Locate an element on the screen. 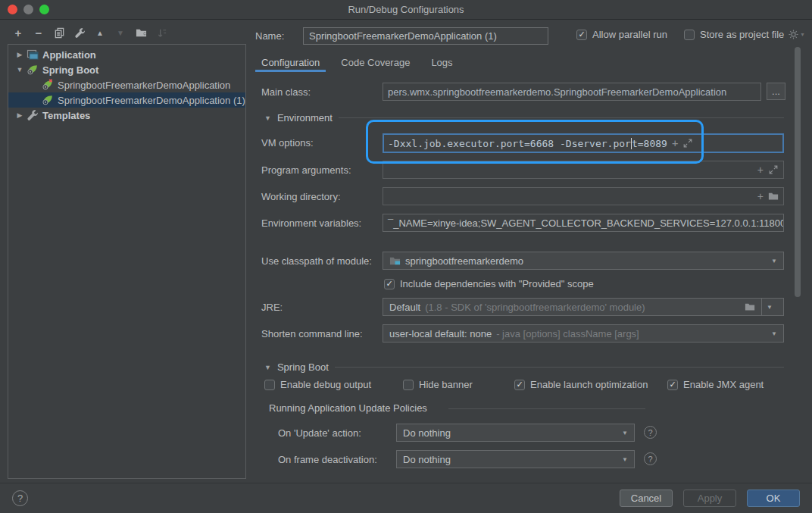  tree-item-spring-boot: ▼ Spring Boot is located at coordinates (127, 70).